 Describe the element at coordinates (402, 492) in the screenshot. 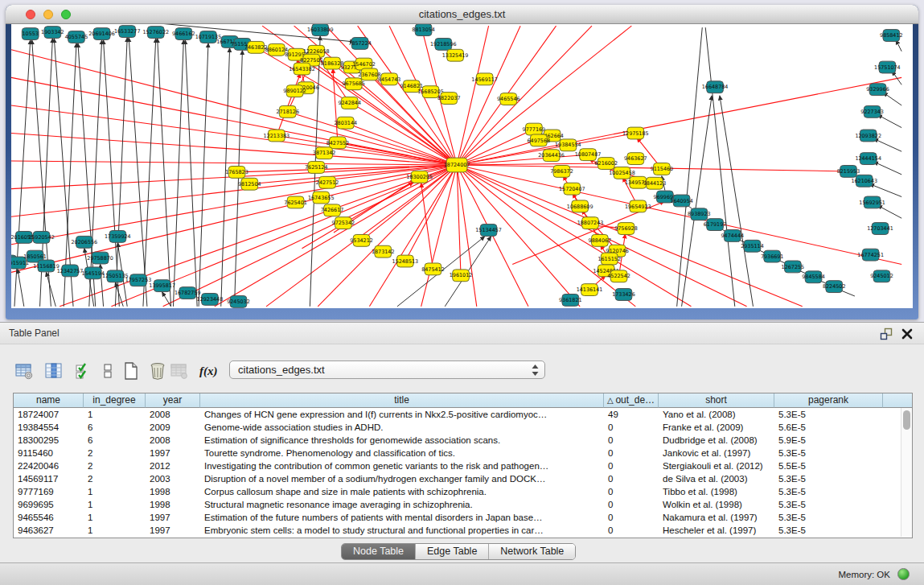

I see `table-cell: Corpus callosum shape and size in male p…` at that location.